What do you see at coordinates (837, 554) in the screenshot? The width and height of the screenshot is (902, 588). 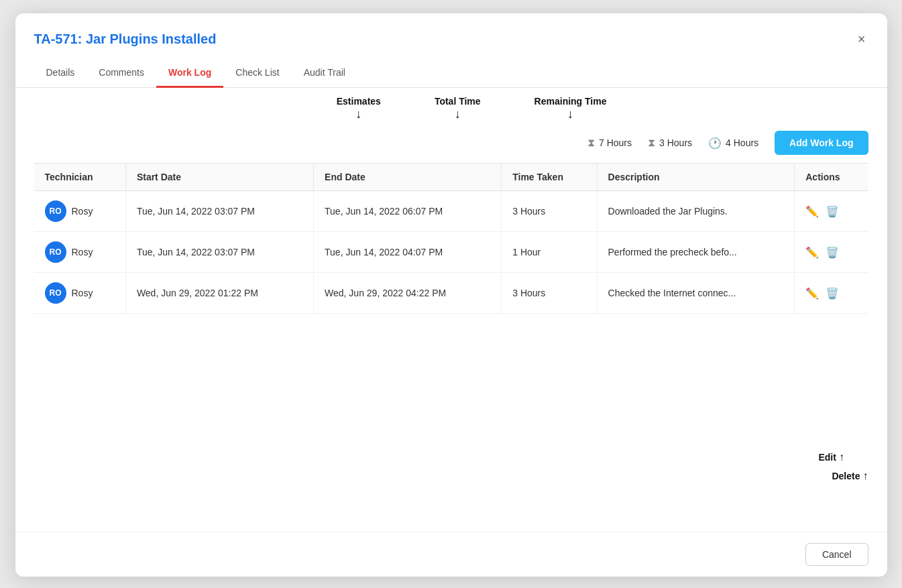 I see `cancel-button: Cancel` at bounding box center [837, 554].